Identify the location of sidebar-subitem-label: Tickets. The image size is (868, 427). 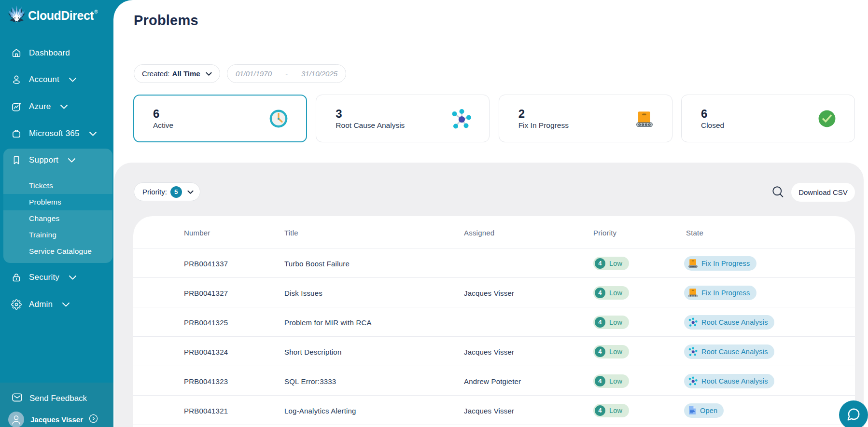
(41, 186).